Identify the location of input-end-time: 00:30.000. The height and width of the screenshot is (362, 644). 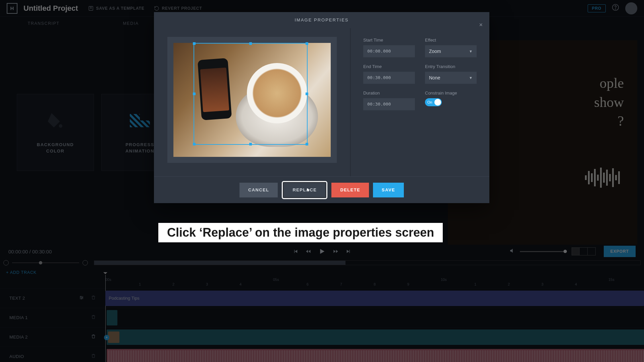
(389, 78).